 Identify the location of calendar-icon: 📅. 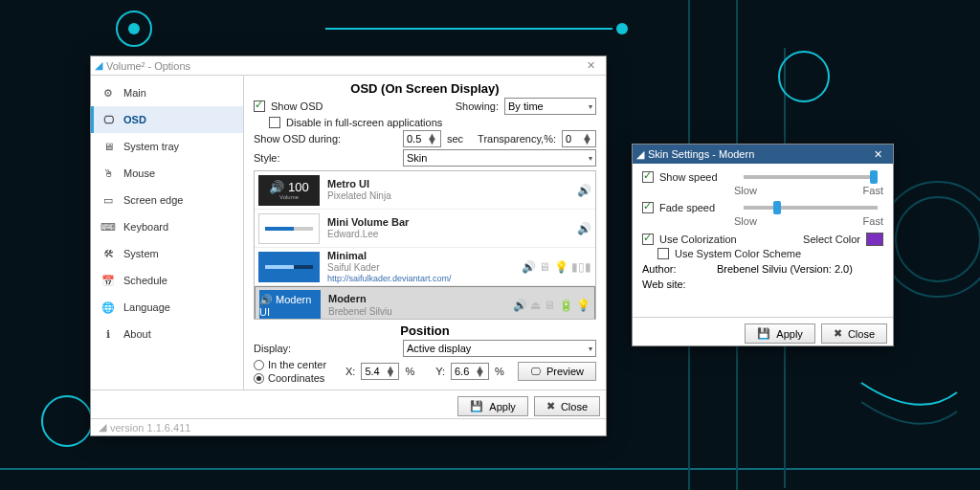
(108, 280).